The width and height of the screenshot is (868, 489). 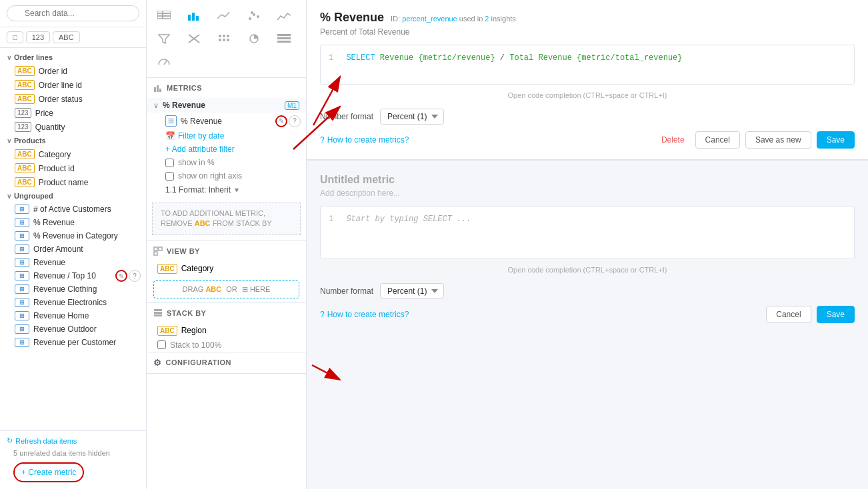 What do you see at coordinates (673, 140) in the screenshot?
I see `delete-button: Delete` at bounding box center [673, 140].